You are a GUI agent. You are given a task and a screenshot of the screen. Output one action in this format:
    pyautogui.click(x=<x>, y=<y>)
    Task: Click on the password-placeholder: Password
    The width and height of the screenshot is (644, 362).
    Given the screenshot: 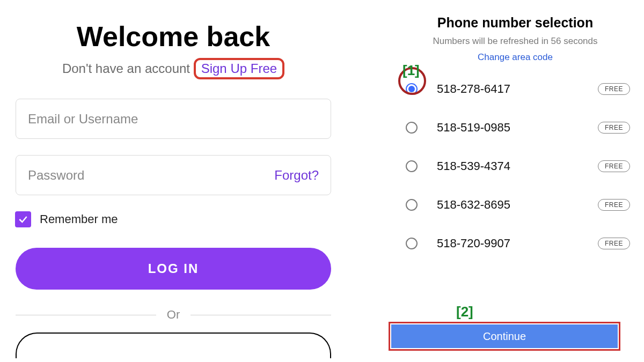 What is the action you would take?
    pyautogui.click(x=56, y=175)
    